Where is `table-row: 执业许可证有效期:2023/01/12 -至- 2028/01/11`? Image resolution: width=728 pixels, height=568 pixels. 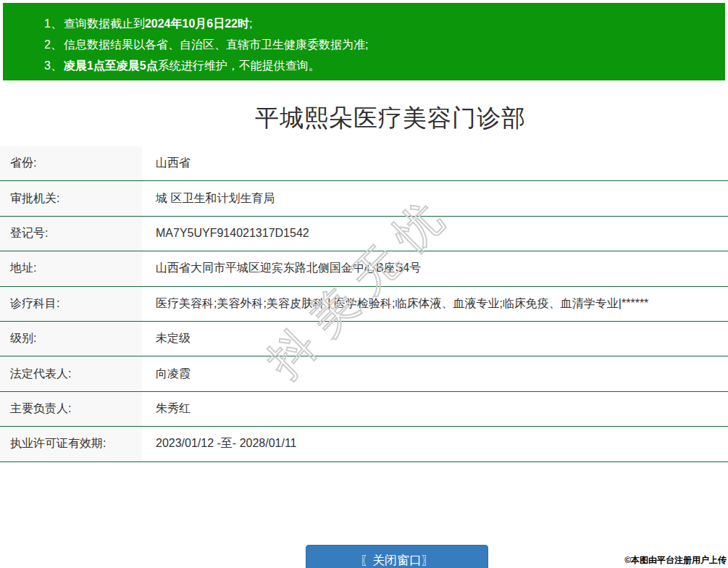
table-row: 执业许可证有效期:2023/01/12 -至- 2028/01/11 is located at coordinates (364, 444).